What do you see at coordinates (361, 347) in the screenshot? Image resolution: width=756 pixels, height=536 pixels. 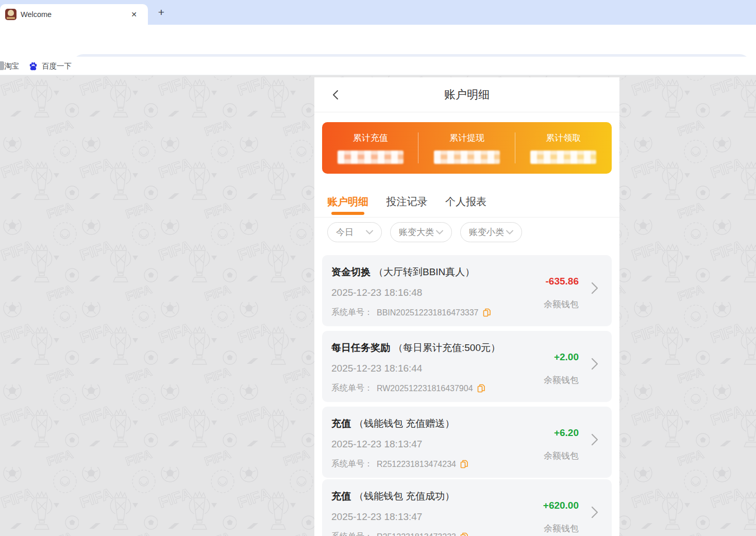 I see `transaction-type: 每日任务奖励` at bounding box center [361, 347].